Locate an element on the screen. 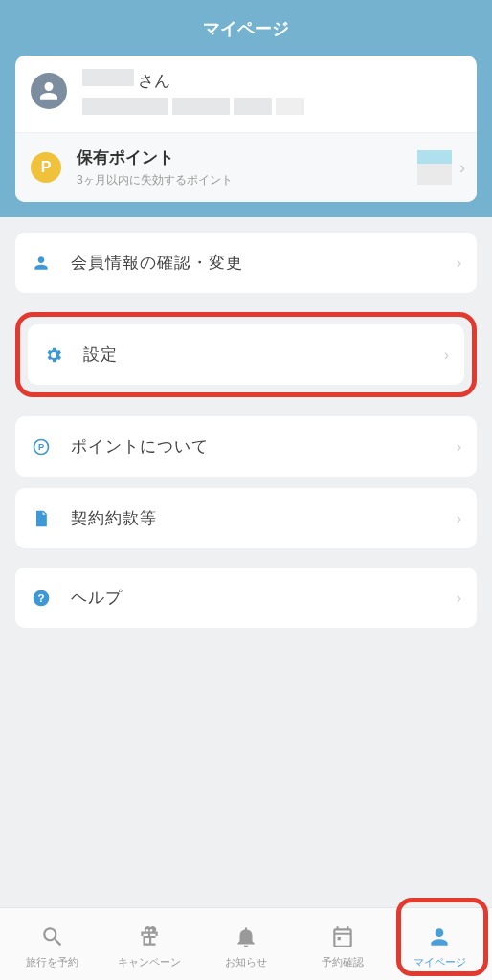 This screenshot has height=980, width=492. tab-booking: 予約確認 is located at coordinates (343, 946).